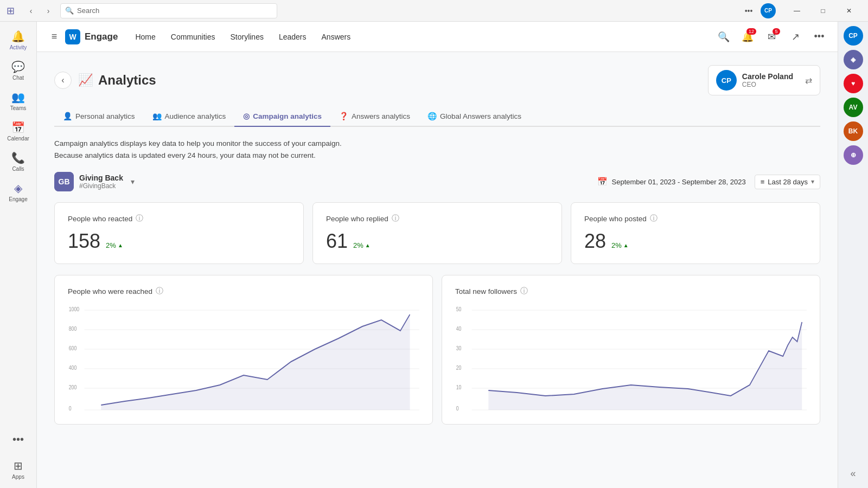  Describe the element at coordinates (18, 162) in the screenshot. I see `sidebar-item-calls: 📞 Calls` at that location.